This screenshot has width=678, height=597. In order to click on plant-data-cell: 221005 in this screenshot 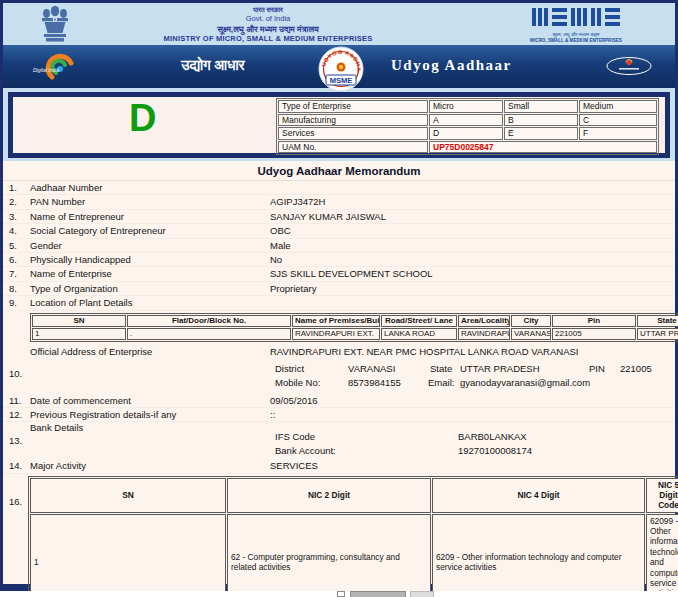, I will do `click(594, 334)`.